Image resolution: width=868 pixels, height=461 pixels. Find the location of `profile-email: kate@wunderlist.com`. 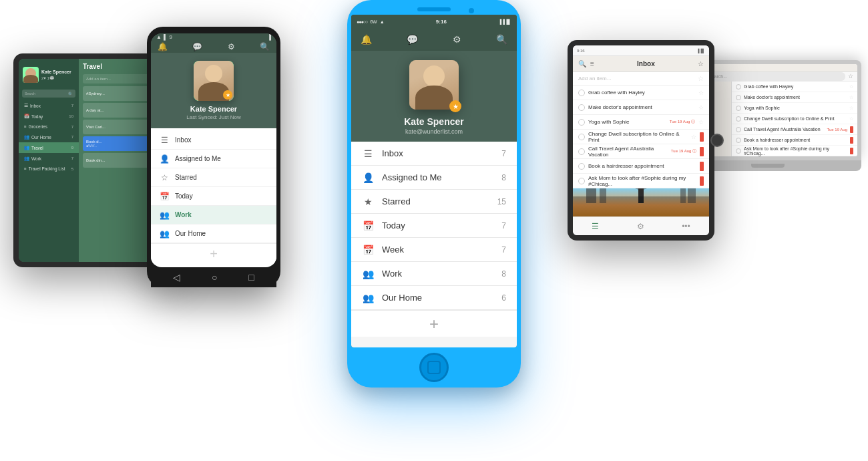

profile-email: kate@wunderlist.com is located at coordinates (434, 132).